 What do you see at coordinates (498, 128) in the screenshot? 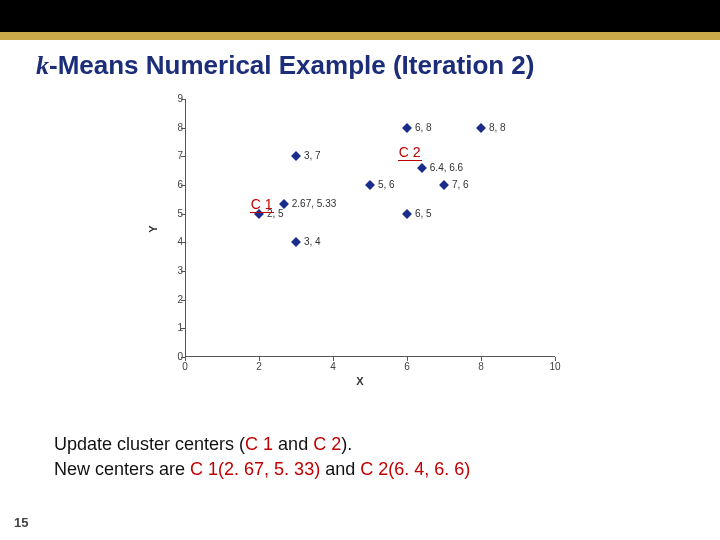
I see `data-point-label: 8, 8` at bounding box center [498, 128].